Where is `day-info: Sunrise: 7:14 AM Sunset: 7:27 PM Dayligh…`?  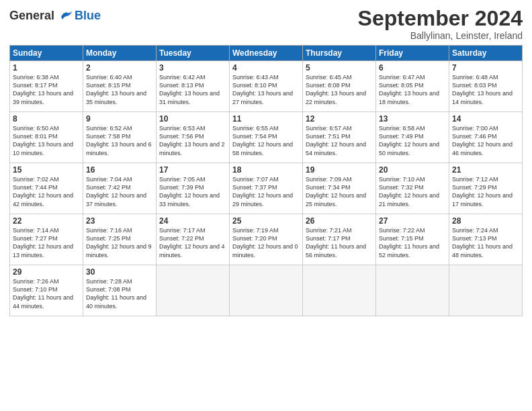
day-info: Sunrise: 7:14 AM Sunset: 7:27 PM Dayligh… is located at coordinates (46, 243).